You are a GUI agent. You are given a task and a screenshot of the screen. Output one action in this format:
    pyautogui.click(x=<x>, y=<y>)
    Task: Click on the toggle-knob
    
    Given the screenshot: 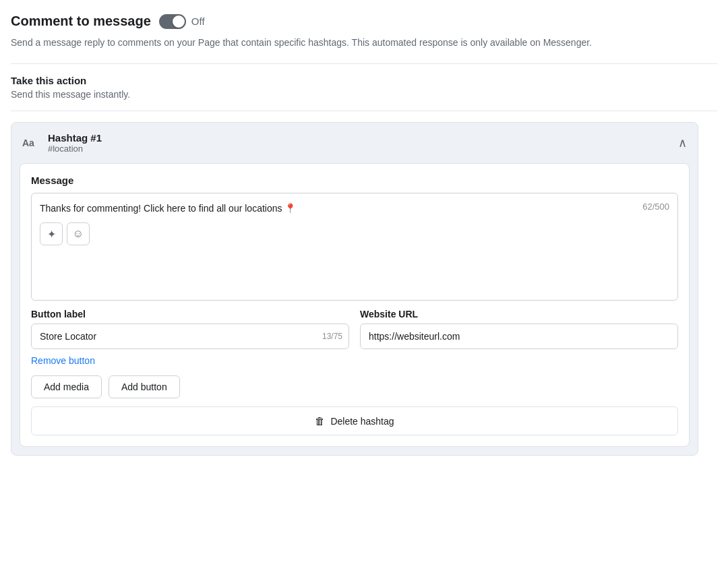 What is the action you would take?
    pyautogui.click(x=179, y=22)
    